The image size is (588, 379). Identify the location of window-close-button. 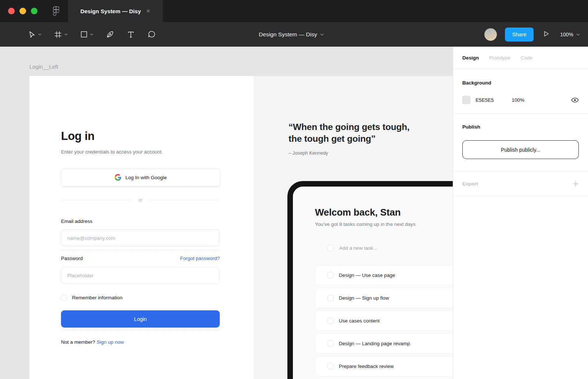
(11, 11).